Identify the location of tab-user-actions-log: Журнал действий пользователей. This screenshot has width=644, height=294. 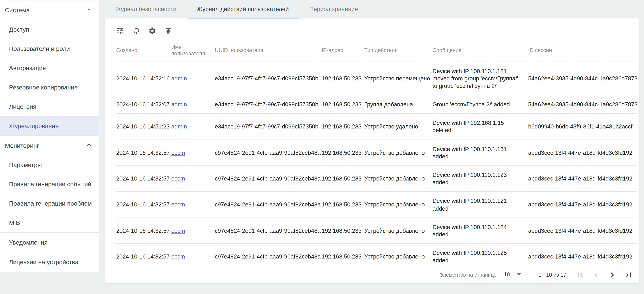
(243, 9).